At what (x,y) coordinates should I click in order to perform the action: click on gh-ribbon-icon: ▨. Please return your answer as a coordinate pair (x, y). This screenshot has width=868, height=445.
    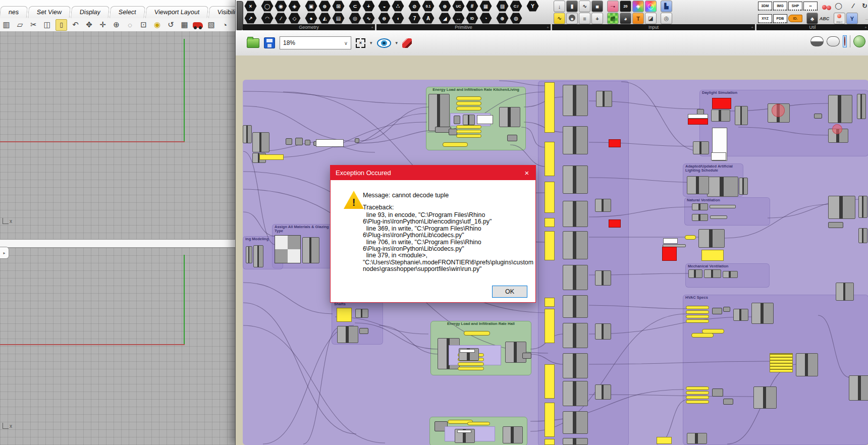
    Looking at the image, I should click on (503, 6).